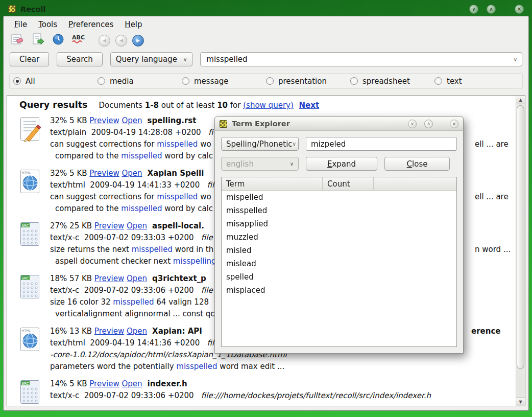 Image resolution: width=532 pixels, height=417 pixels. Describe the element at coordinates (348, 184) in the screenshot. I see `count-column-header: Count` at that location.